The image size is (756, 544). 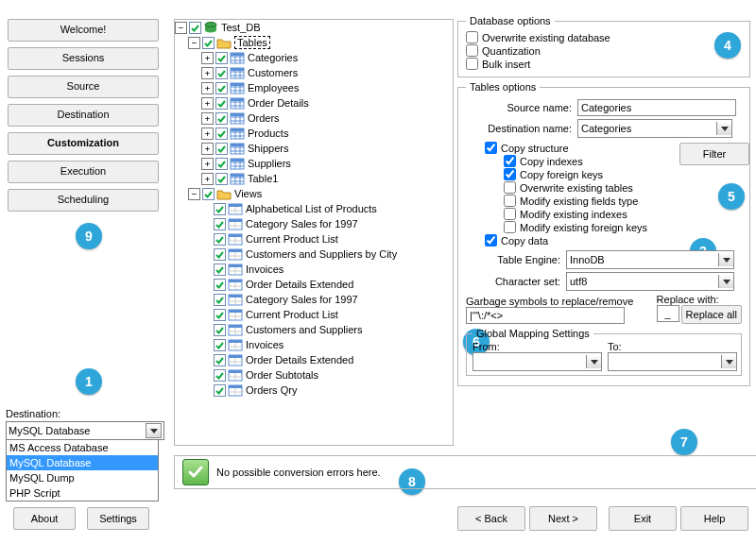 I want to click on destination-option: MySQL Database, so click(x=82, y=463).